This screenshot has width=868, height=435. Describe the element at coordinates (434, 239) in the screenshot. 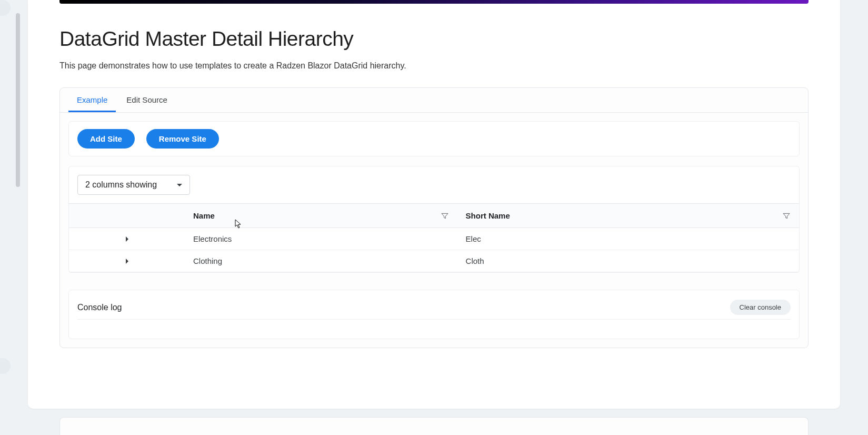

I see `table-row: Electronics Elec` at that location.